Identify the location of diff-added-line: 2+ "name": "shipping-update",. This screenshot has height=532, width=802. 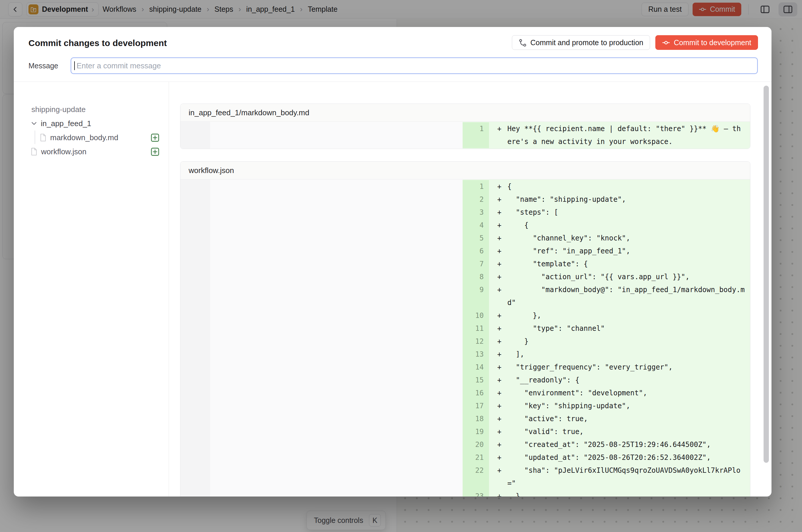
(606, 200).